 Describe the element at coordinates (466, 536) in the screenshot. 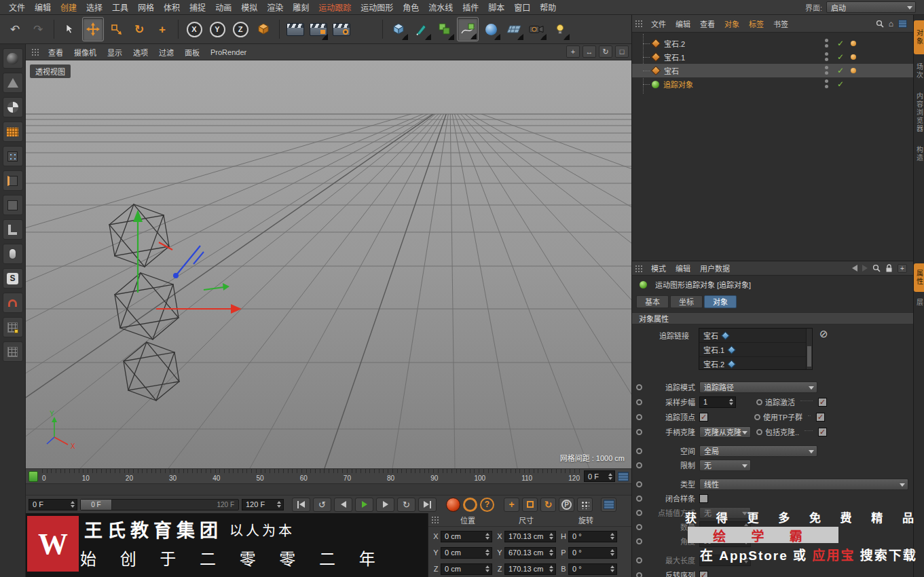

I see `position-x-field: 0 cm` at that location.